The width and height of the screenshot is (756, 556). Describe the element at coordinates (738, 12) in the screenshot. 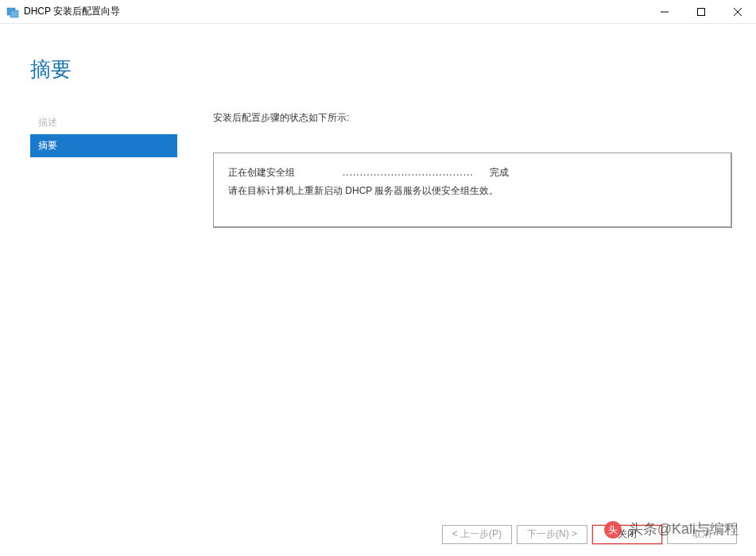

I see `close-button` at that location.